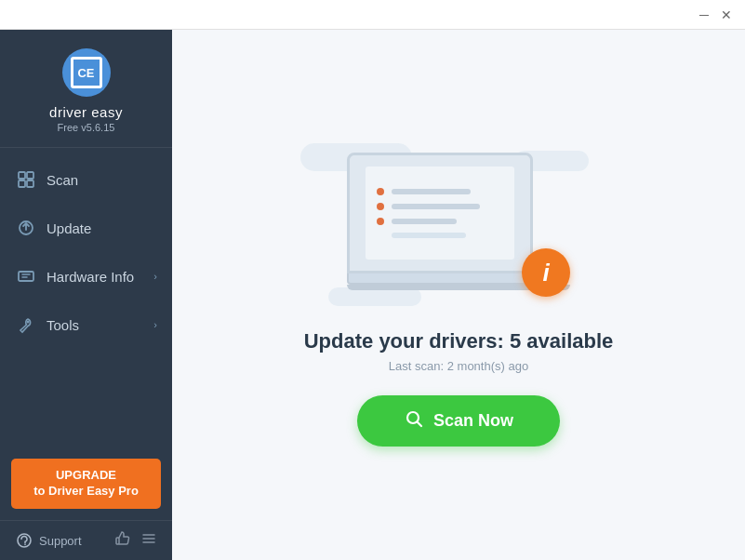  Describe the element at coordinates (123, 540) in the screenshot. I see `thumbs-up-icon` at that location.